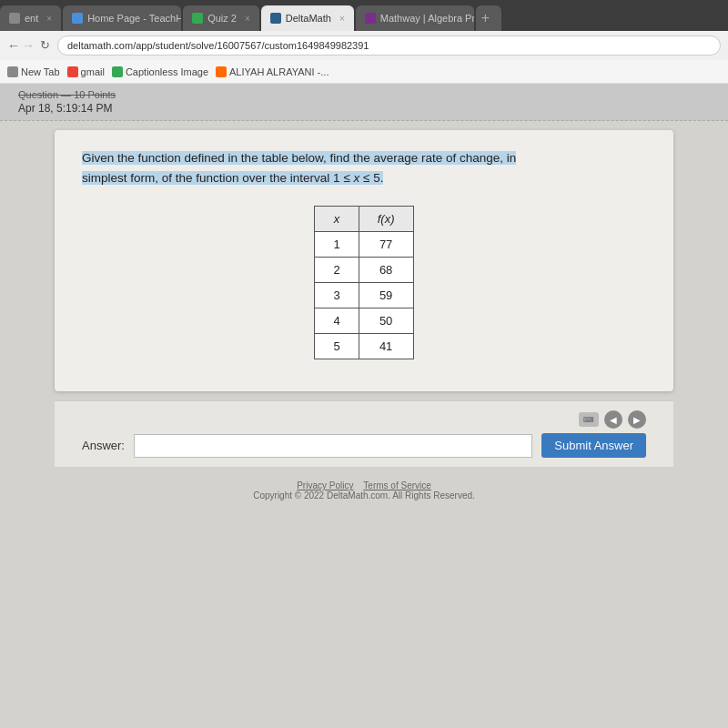  What do you see at coordinates (337, 347) in the screenshot?
I see `table-cell-x: 5` at bounding box center [337, 347].